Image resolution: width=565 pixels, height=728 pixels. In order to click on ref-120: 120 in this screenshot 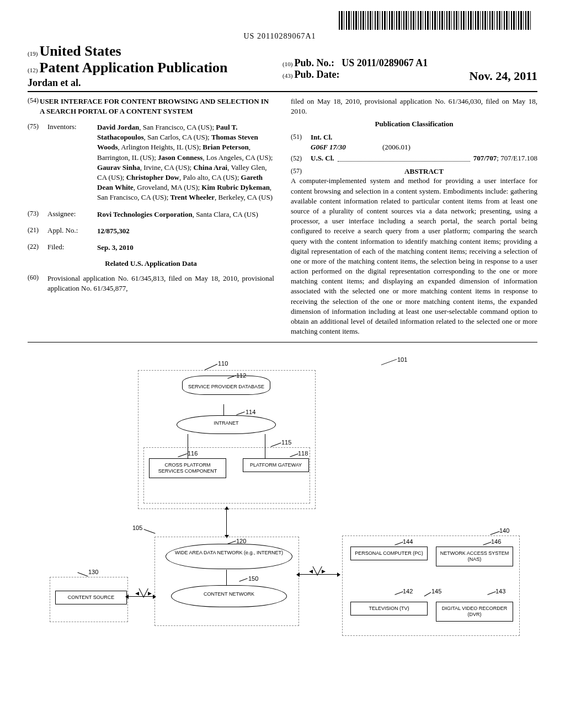, I will do `click(241, 541)`.